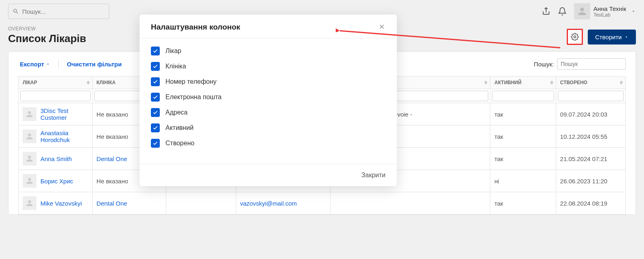 The image size is (644, 259). What do you see at coordinates (610, 9) in the screenshot?
I see `user-name: Анна Технік` at bounding box center [610, 9].